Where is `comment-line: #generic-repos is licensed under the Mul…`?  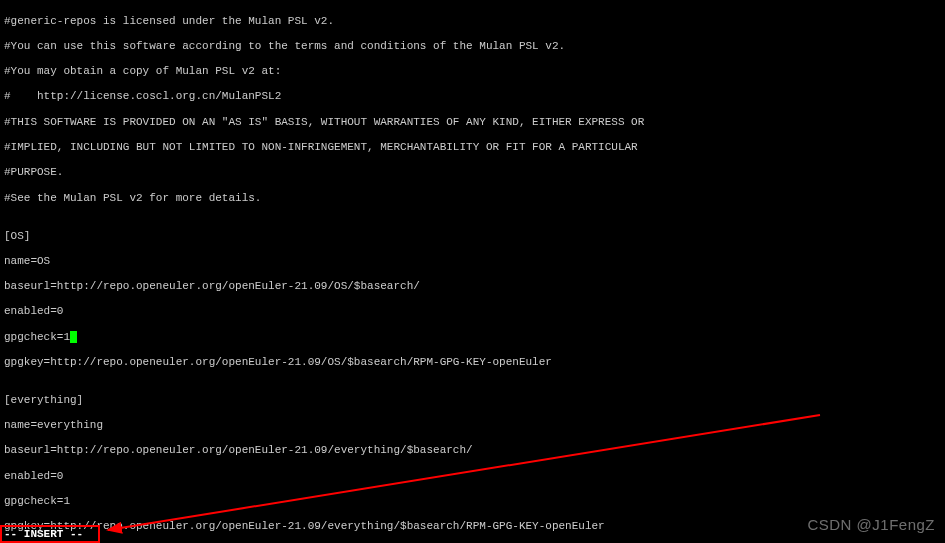
comment-line: #generic-repos is licensed under the Mul… is located at coordinates (472, 22).